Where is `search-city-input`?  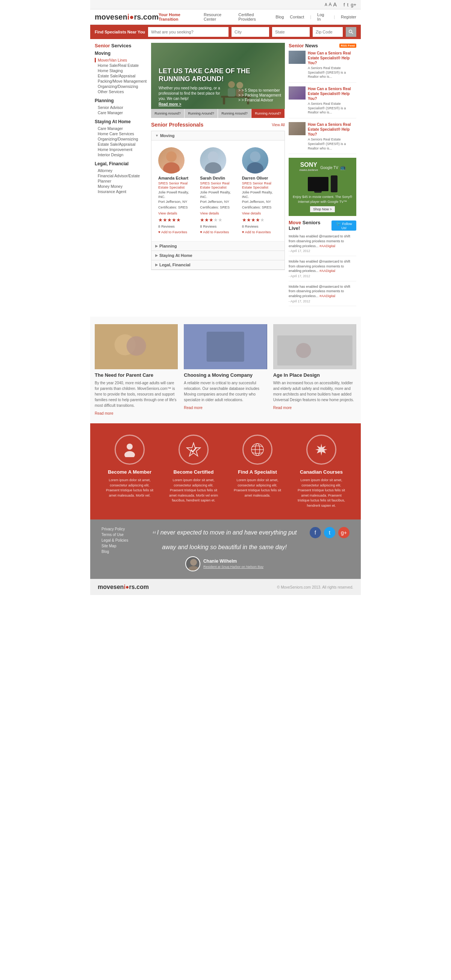 search-city-input is located at coordinates (250, 32).